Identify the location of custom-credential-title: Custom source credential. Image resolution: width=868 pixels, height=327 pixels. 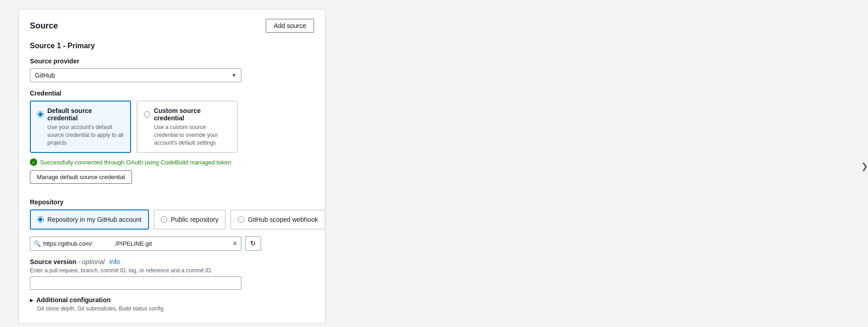
(192, 114).